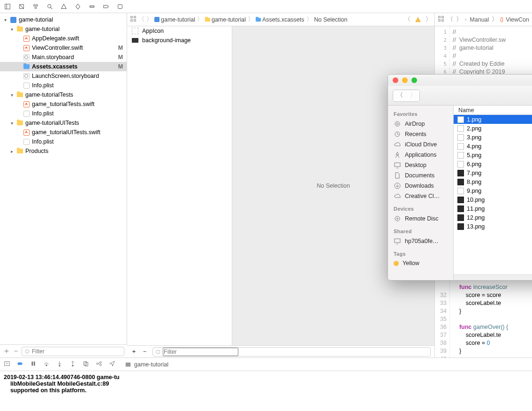 This screenshot has width=532, height=411. I want to click on debug-target-label: game-tutorial, so click(151, 365).